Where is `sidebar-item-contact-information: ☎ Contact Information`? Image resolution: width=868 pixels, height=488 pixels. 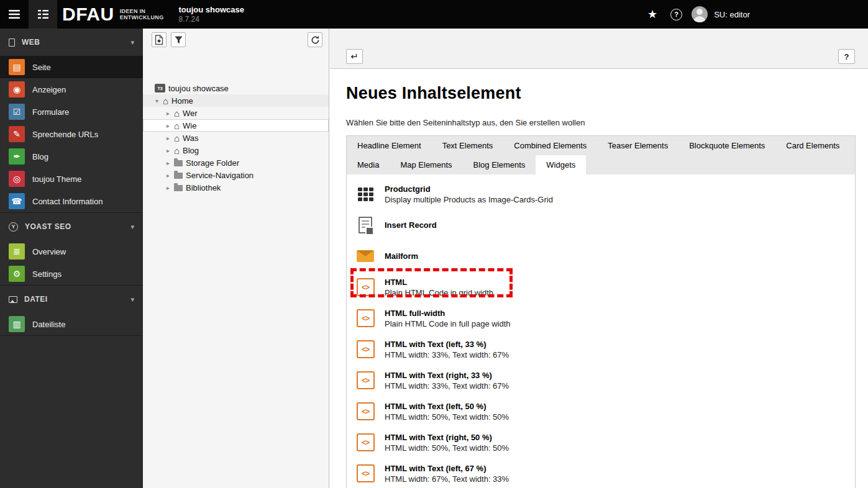
sidebar-item-contact-information: ☎ Contact Information is located at coordinates (71, 201).